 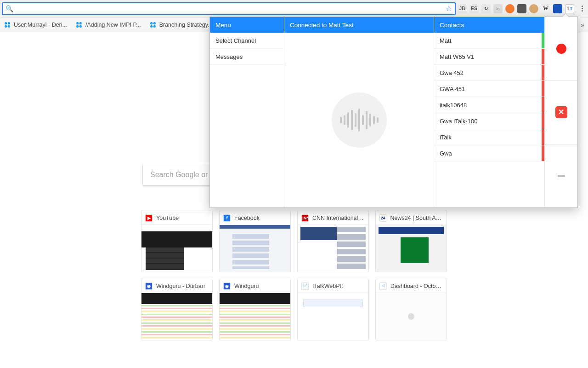 I want to click on bookmarks-overflow-icon: », so click(x=582, y=25).